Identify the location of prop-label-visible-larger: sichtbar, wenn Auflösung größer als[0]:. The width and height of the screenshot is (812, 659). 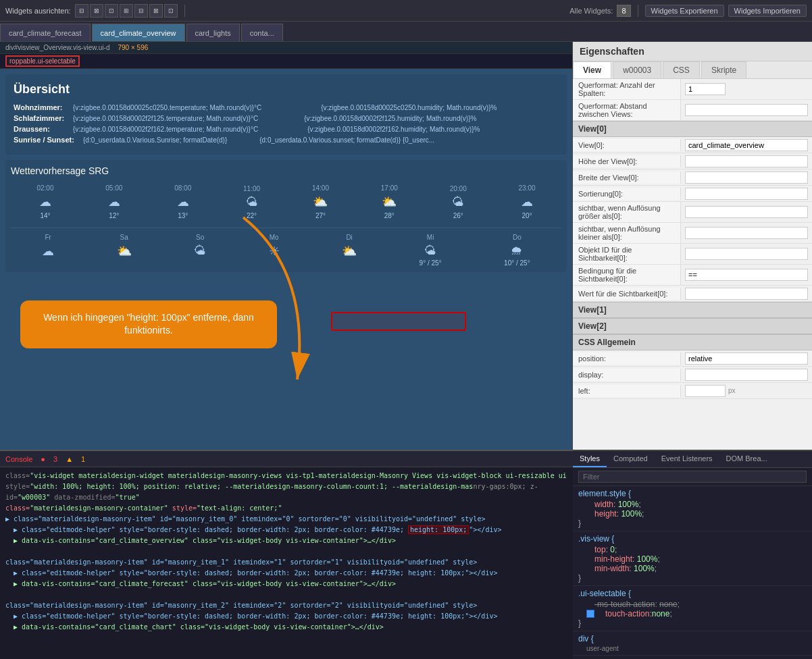
(627, 212).